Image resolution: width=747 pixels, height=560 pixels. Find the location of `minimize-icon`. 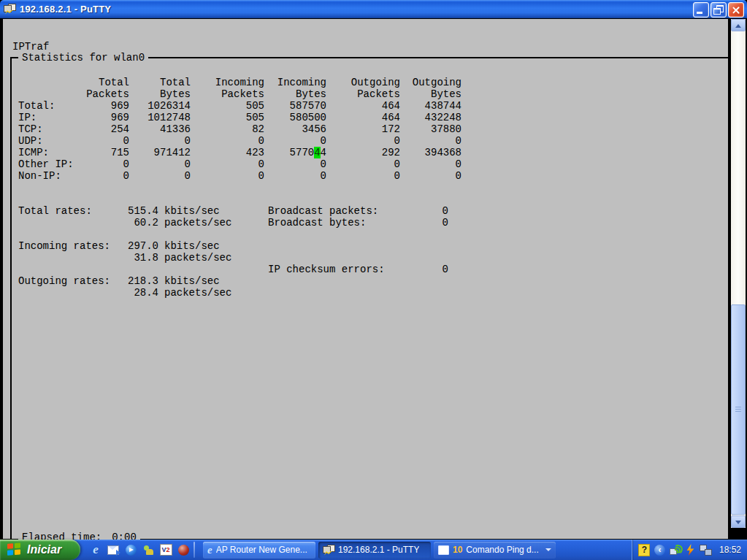

minimize-icon is located at coordinates (700, 13).